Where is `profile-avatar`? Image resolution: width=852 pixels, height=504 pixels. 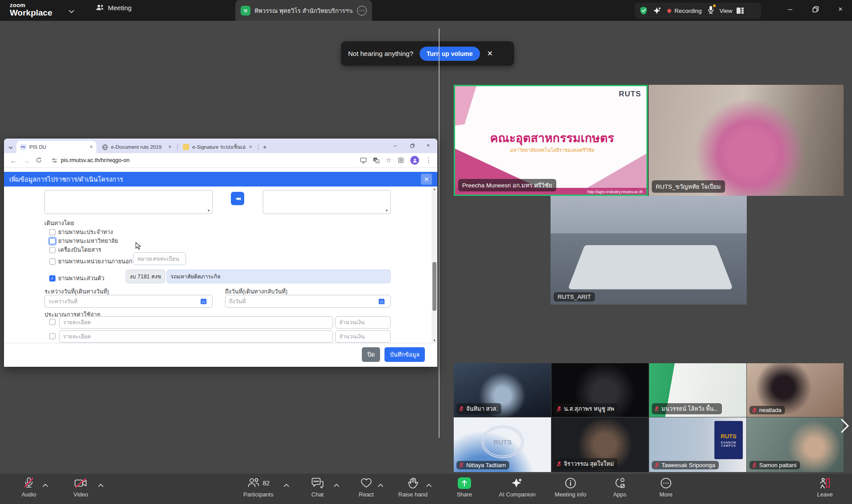
profile-avatar is located at coordinates (415, 160).